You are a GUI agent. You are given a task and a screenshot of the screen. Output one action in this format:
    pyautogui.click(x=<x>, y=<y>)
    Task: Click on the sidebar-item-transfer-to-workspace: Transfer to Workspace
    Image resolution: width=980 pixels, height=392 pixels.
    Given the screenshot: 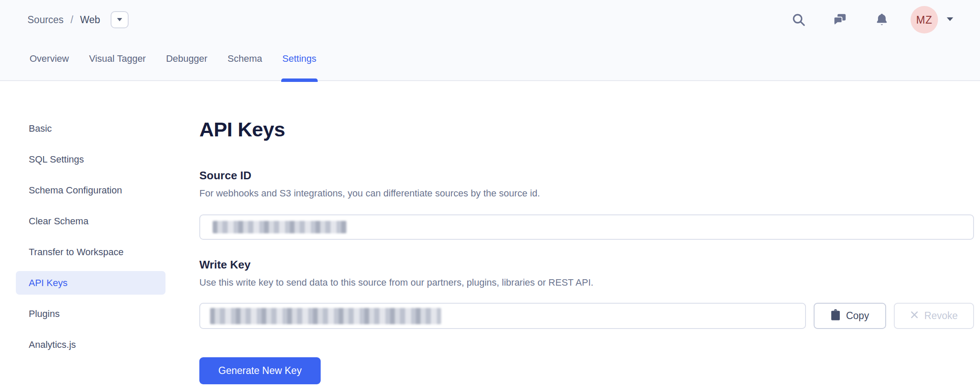 What is the action you would take?
    pyautogui.click(x=91, y=252)
    